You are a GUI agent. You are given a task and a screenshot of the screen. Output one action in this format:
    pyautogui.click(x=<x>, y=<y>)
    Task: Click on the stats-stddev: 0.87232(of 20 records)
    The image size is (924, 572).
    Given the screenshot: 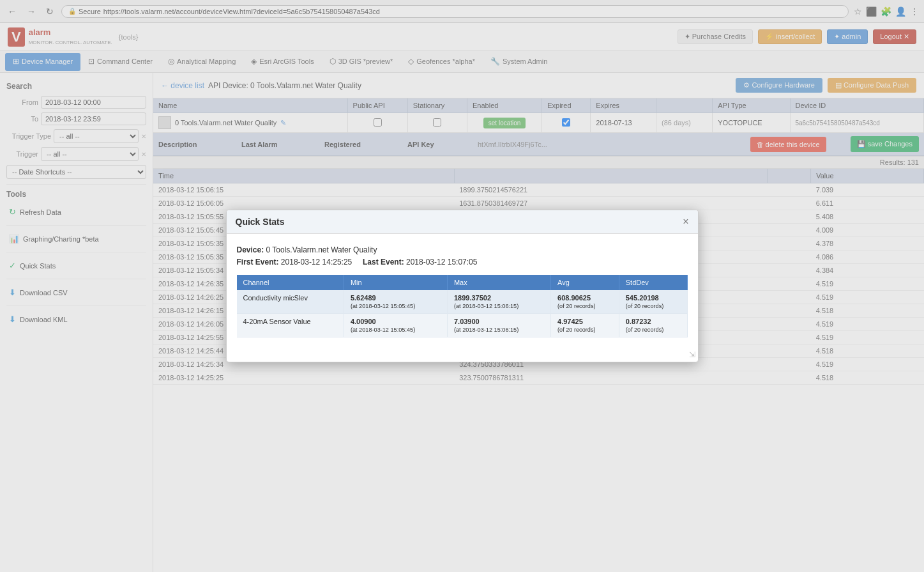 What is the action you would take?
    pyautogui.click(x=653, y=326)
    